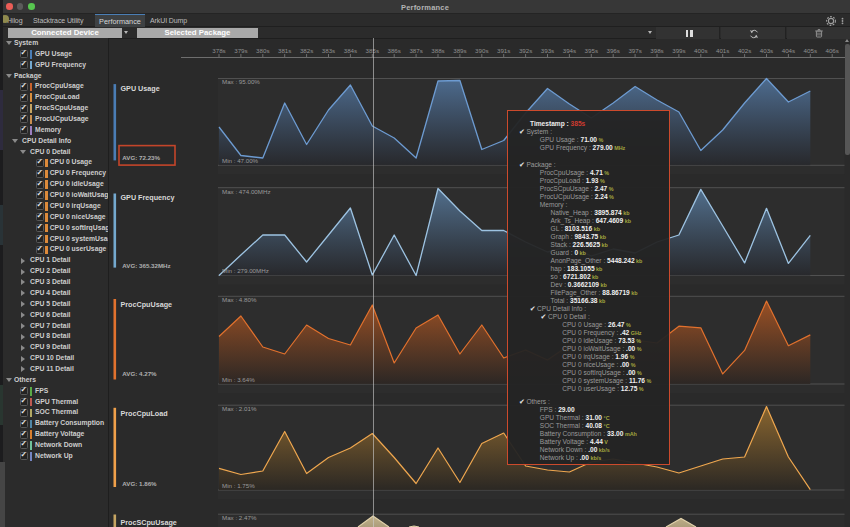 This screenshot has width=850, height=527. I want to click on svg-text: 383s, so click(328, 50).